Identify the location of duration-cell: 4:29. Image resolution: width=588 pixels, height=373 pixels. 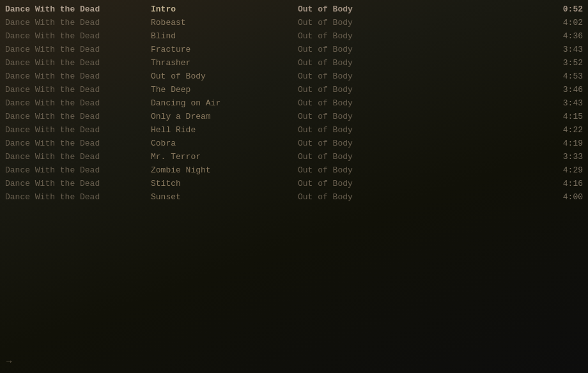
(564, 170).